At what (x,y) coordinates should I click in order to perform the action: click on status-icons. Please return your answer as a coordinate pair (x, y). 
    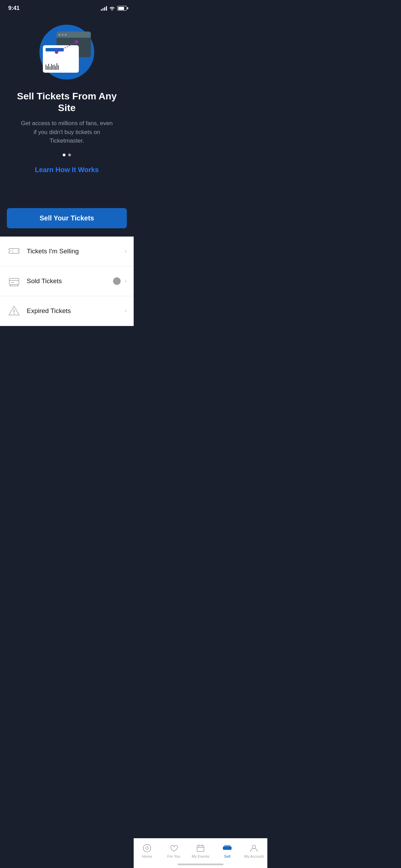
    Looking at the image, I should click on (114, 8).